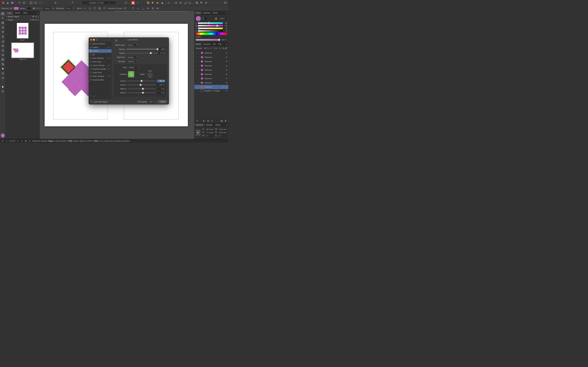  What do you see at coordinates (132, 61) in the screenshot?
I see `fillstyle-select: Gradient` at bounding box center [132, 61].